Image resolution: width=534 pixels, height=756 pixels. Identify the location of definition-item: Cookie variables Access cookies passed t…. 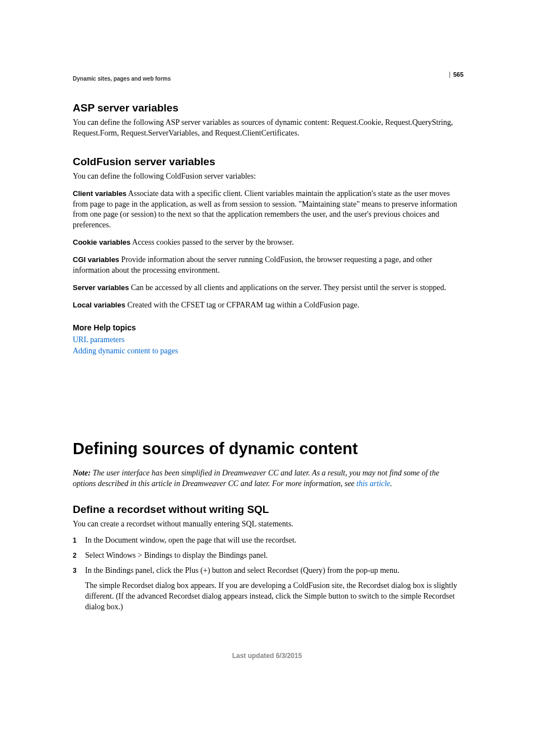
(267, 243).